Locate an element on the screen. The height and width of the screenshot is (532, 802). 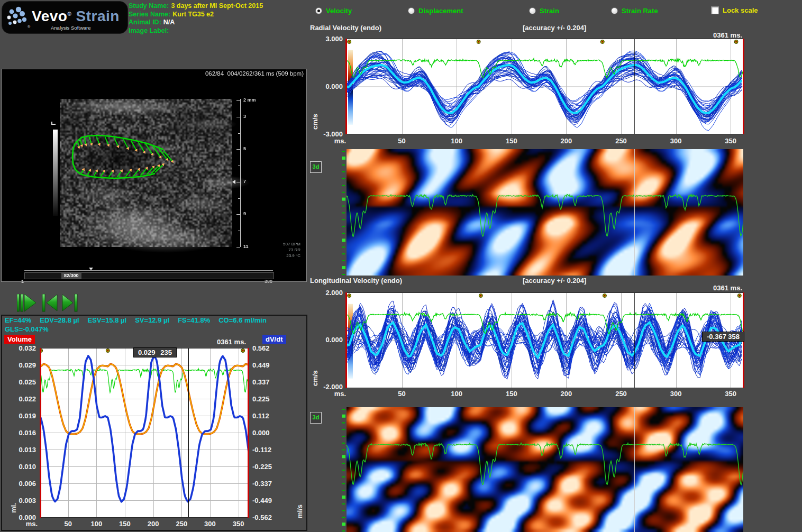
dvdt-series-badge: dV/dt is located at coordinates (274, 340).